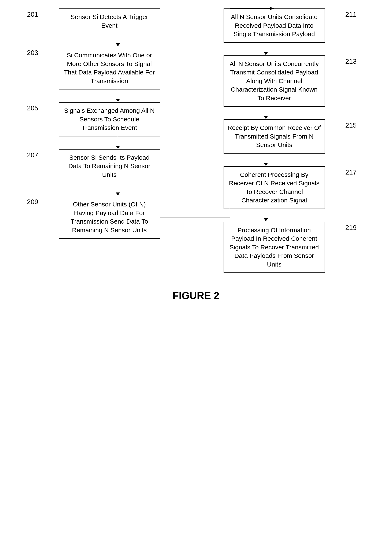 This screenshot has width=392, height=558. What do you see at coordinates (274, 26) in the screenshot?
I see `box-211-text: All N Sensor Units Consolidate Received …` at bounding box center [274, 26].